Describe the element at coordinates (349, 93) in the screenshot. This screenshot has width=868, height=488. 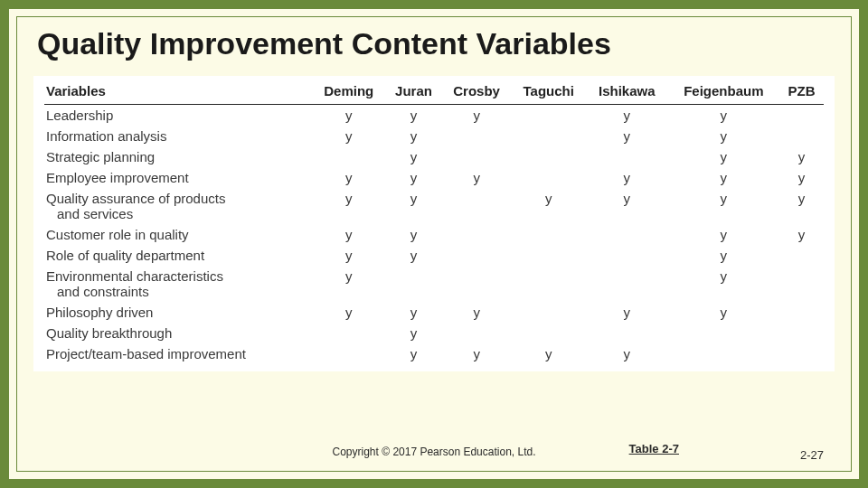
I see `col-header-deming: Deming` at that location.